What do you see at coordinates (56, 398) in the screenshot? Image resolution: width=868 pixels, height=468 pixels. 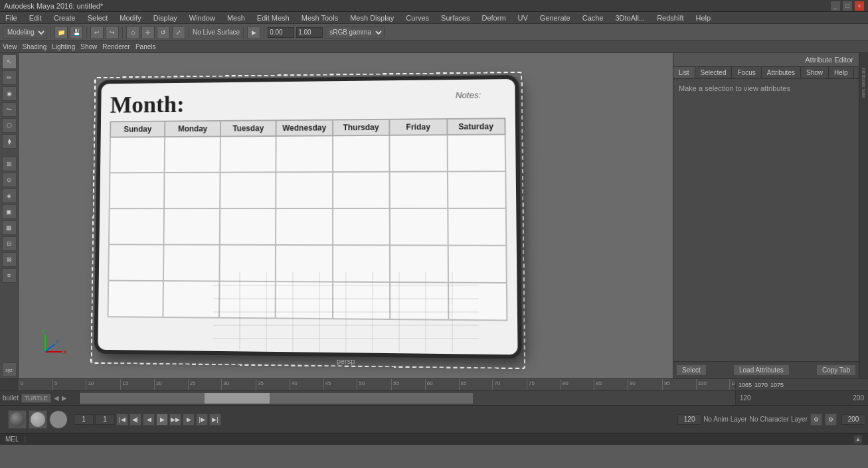 I see `track-arrow-left: ◀` at bounding box center [56, 398].